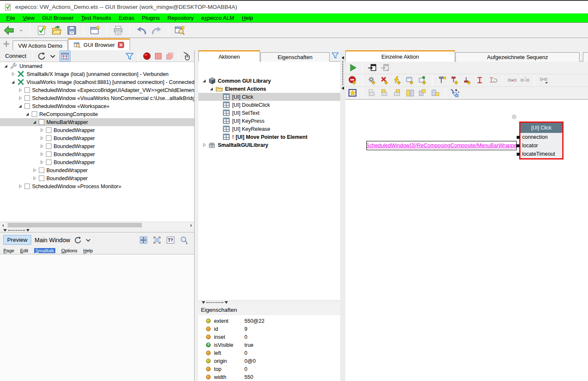  I want to click on save-icon, so click(72, 30).